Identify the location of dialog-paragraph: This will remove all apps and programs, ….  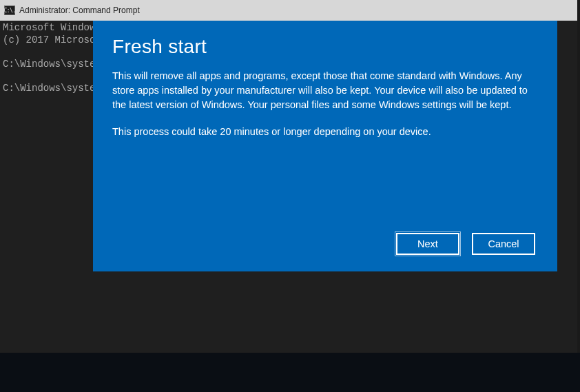
(325, 91).